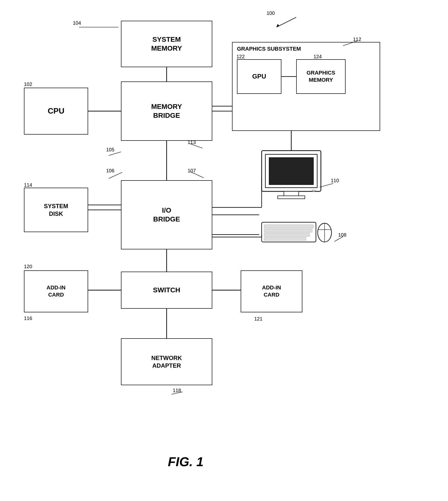  What do you see at coordinates (186, 462) in the screenshot?
I see `fig-label: FIG. 1` at bounding box center [186, 462].